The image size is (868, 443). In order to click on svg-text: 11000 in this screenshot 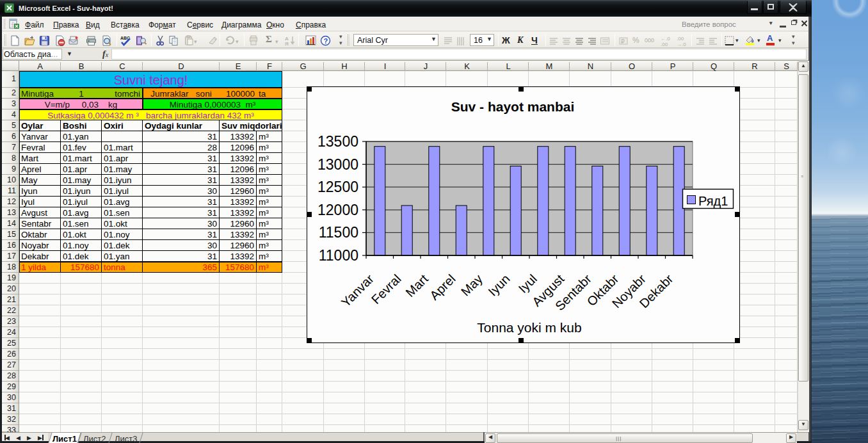, I will do `click(339, 255)`.